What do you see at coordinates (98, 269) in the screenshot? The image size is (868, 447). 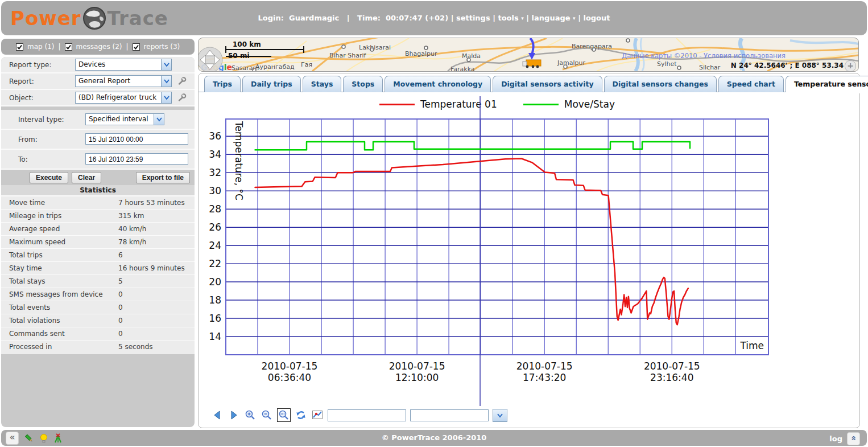 I see `stat-row: Stay time16 hours 9 minutes` at bounding box center [98, 269].